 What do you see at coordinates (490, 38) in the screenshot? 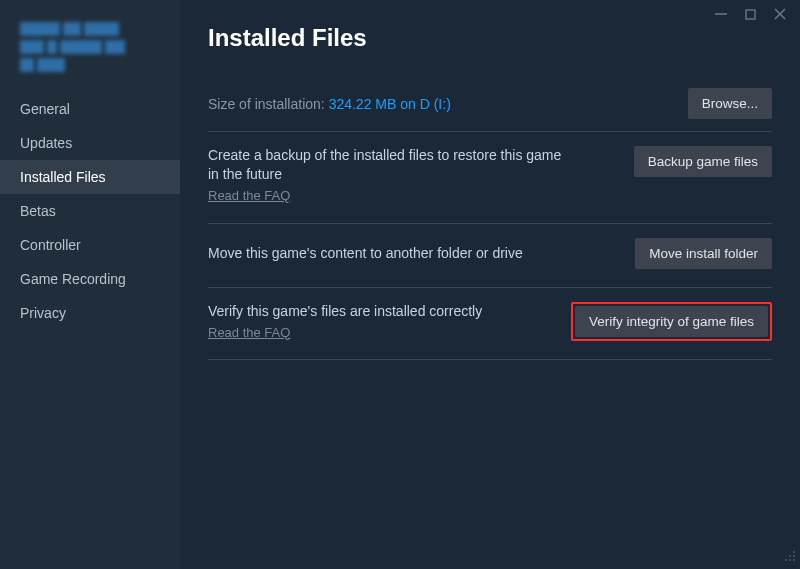
I see `page-title: Installed Files` at bounding box center [490, 38].